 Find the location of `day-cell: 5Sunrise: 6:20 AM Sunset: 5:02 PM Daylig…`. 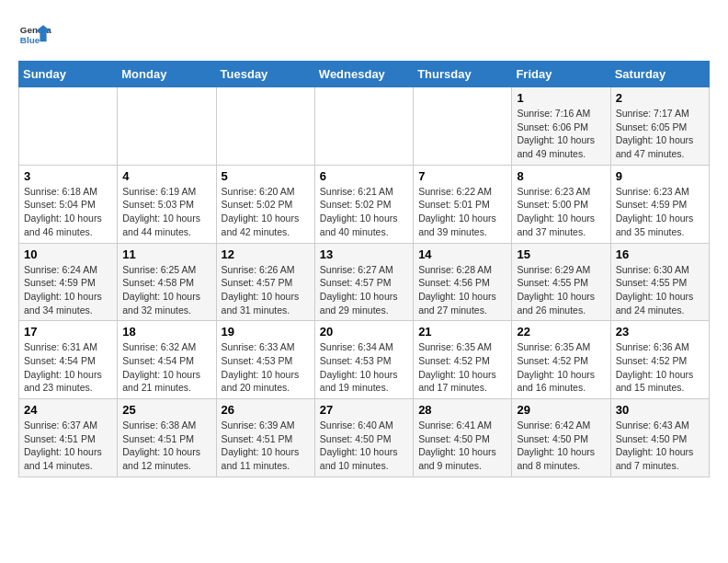

day-cell: 5Sunrise: 6:20 AM Sunset: 5:02 PM Daylig… is located at coordinates (265, 204).